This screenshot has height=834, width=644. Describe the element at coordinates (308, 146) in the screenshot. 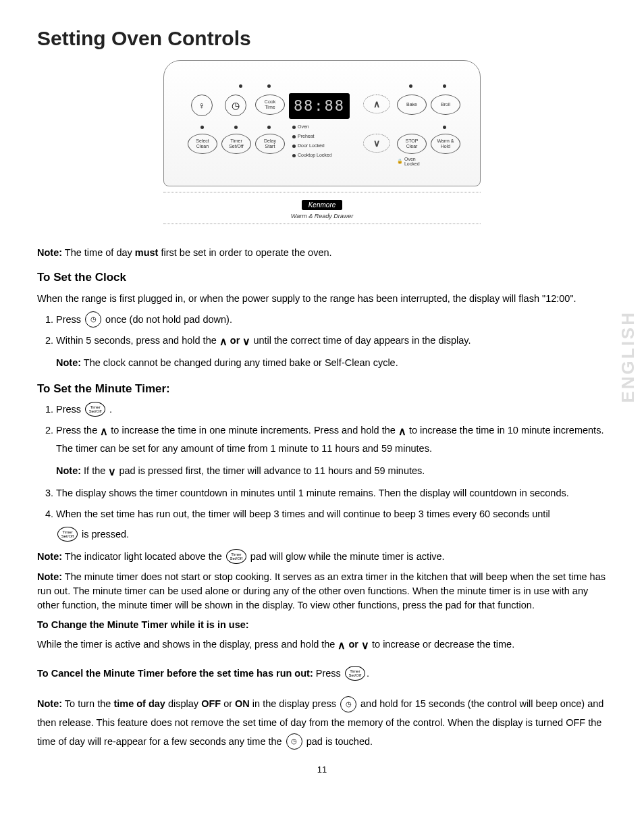

I see `indicator-door-locked: Door Locked` at that location.